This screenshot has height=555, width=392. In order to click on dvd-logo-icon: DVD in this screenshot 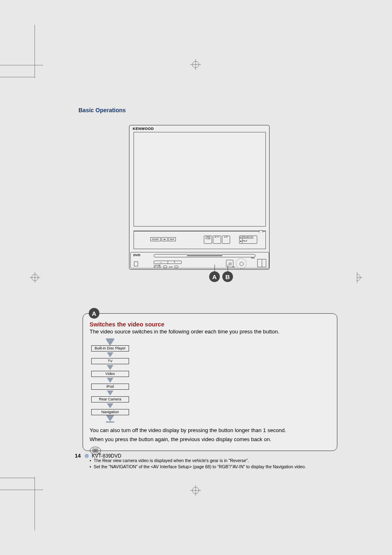, I will do `click(137, 257)`.